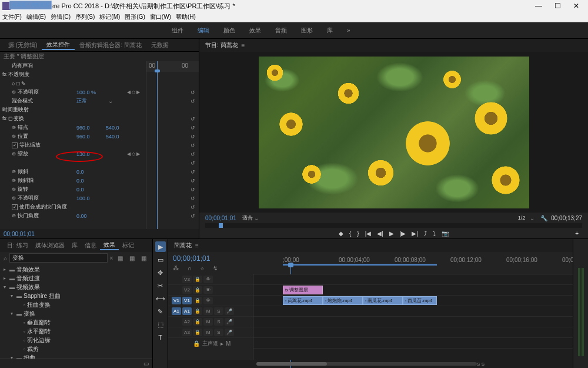  What do you see at coordinates (161, 247) in the screenshot?
I see `tool-button: ▶` at bounding box center [161, 247].